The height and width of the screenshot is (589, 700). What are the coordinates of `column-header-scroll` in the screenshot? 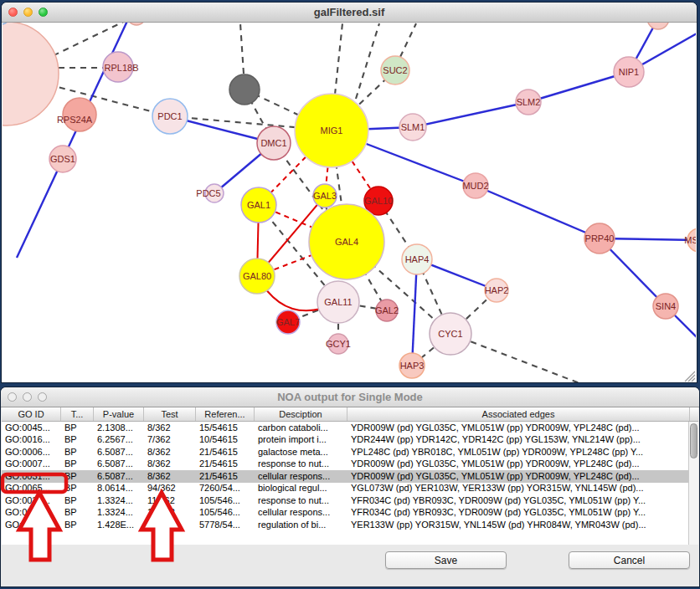 It's located at (695, 414).